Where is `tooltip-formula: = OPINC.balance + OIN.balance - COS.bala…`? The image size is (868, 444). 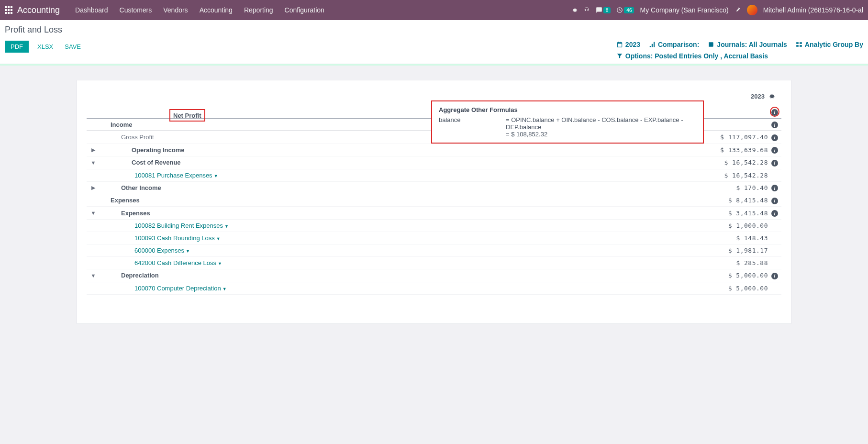
tooltip-formula: = OPINC.balance + OIN.balance - COS.bala… is located at coordinates (601, 123).